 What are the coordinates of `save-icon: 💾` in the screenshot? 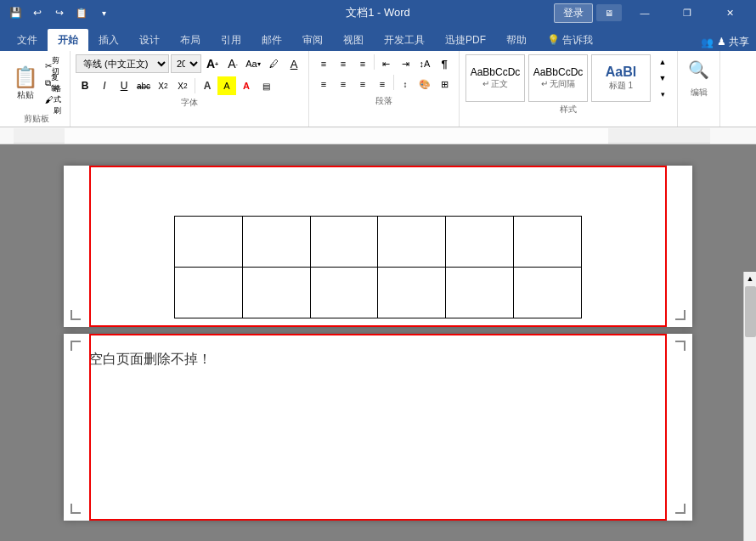 It's located at (15, 13).